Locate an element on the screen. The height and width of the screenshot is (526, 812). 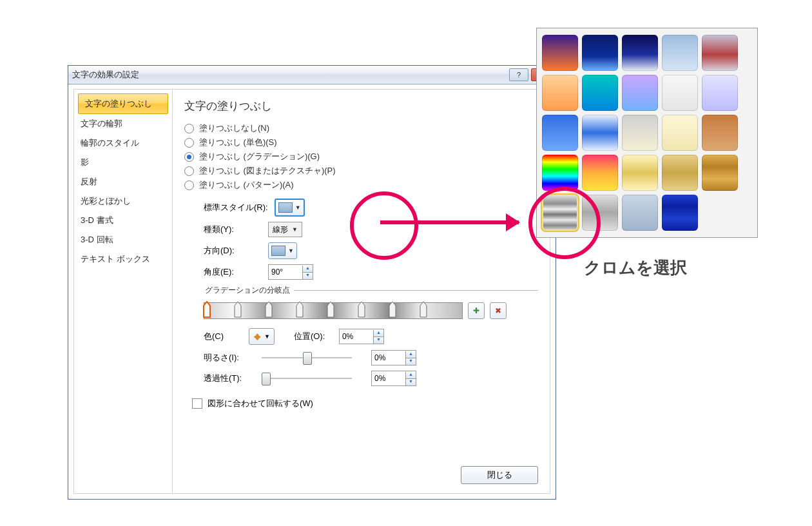
angle-spinner: ▲▼ is located at coordinates (291, 272).